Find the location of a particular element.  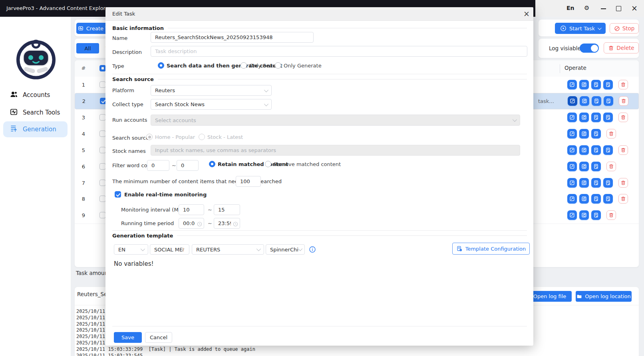

cancel-label: Cancel is located at coordinates (159, 338).